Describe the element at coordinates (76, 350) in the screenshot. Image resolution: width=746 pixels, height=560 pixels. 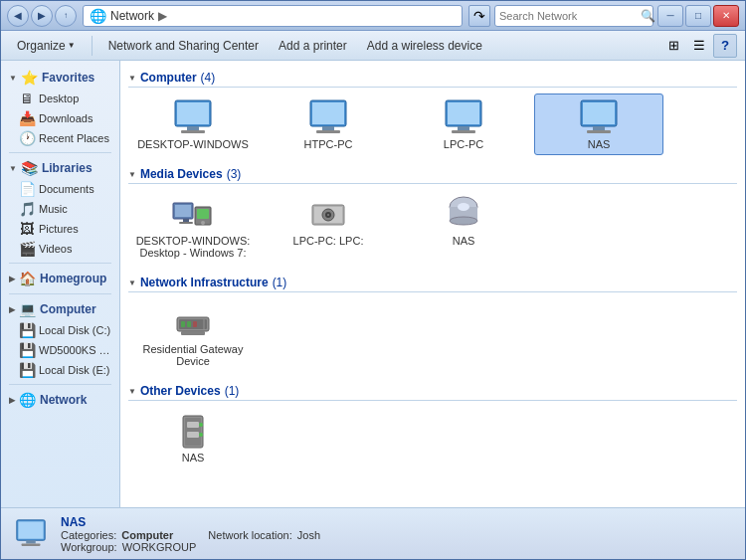
I see `sidebar-wd5000ks-label: WD5000KS (D:)` at that location.